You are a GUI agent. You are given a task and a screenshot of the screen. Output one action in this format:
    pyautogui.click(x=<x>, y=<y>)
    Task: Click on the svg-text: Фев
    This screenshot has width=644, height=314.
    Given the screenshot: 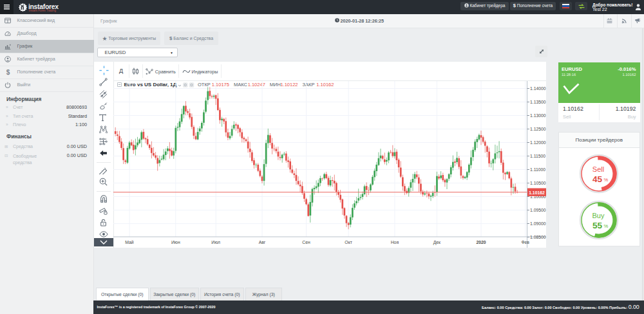 What is the action you would take?
    pyautogui.click(x=526, y=242)
    